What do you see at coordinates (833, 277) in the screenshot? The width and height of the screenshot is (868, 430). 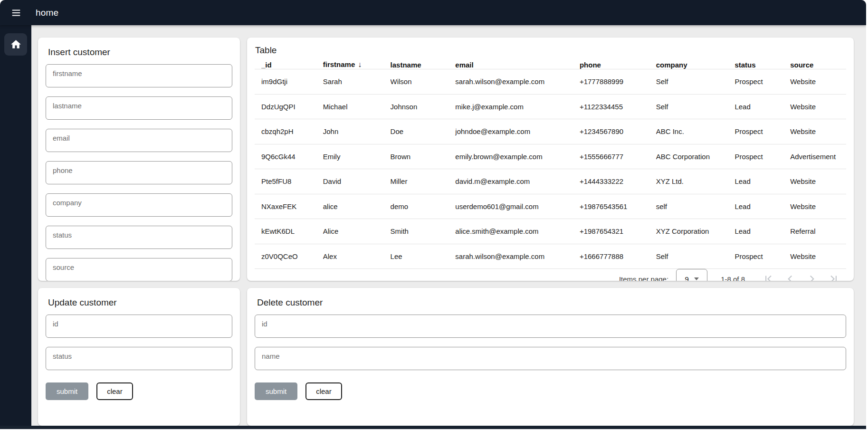 I see `last-page-button` at bounding box center [833, 277].